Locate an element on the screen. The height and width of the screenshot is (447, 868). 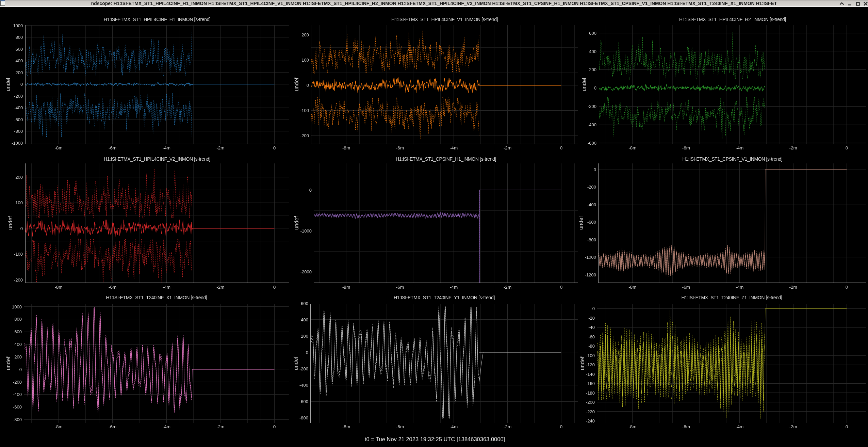
svg-text: -60 is located at coordinates (591, 337).